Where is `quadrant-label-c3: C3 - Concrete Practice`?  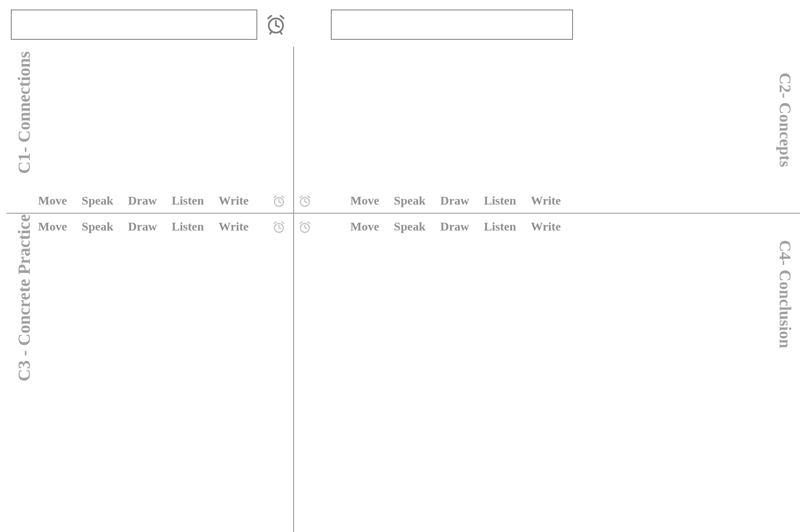 quadrant-label-c3: C3 - Concrete Practice is located at coordinates (24, 298).